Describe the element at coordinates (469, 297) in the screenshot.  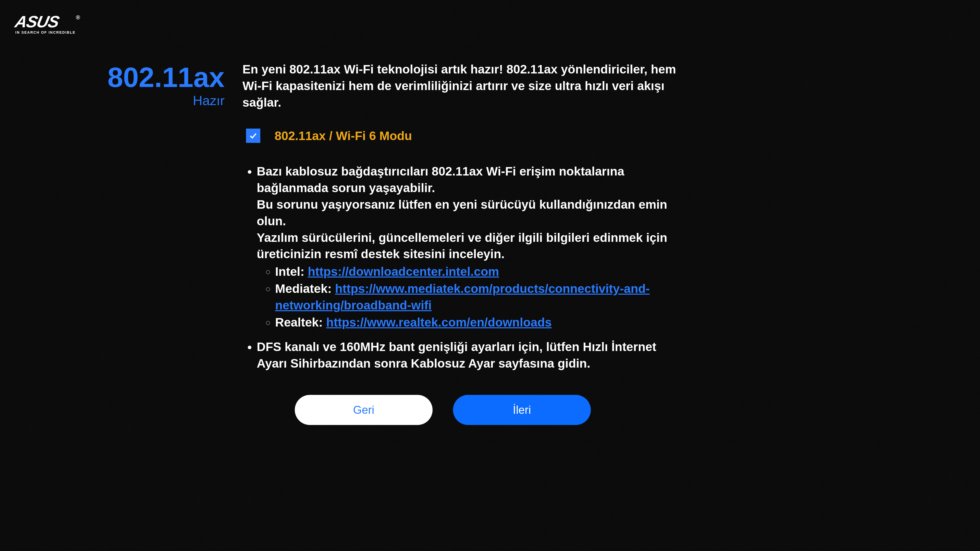
I see `driver-links-list: Intel: https://downloadcenter.intel.com …` at that location.